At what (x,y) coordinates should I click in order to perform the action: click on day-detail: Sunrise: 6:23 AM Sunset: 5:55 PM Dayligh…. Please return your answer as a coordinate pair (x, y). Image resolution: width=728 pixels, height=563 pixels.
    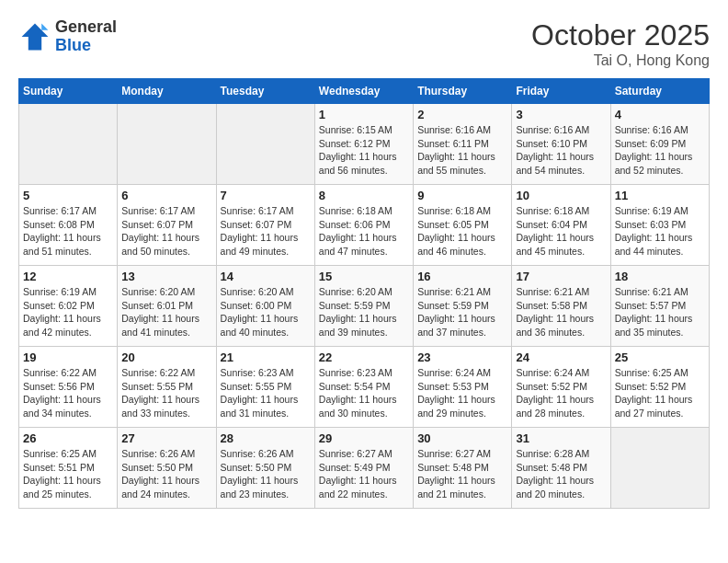
    Looking at the image, I should click on (266, 394).